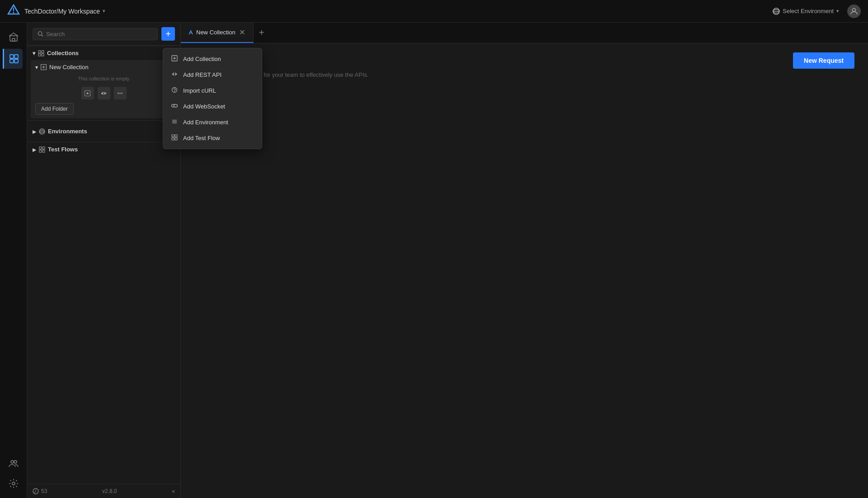 This screenshot has height=498, width=868. I want to click on search-bar: +, so click(104, 34).